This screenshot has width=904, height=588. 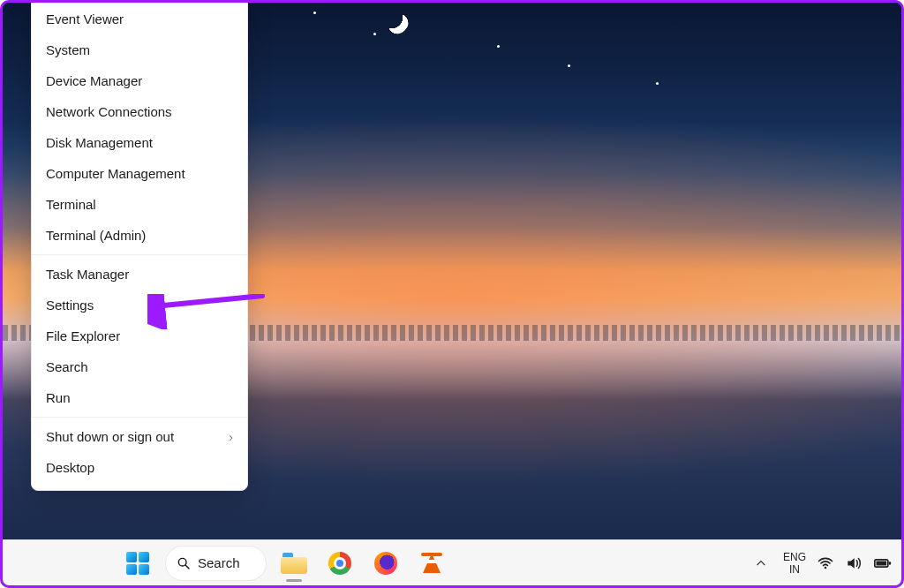 What do you see at coordinates (139, 173) in the screenshot?
I see `menu-item-computer-management: Computer Management` at bounding box center [139, 173].